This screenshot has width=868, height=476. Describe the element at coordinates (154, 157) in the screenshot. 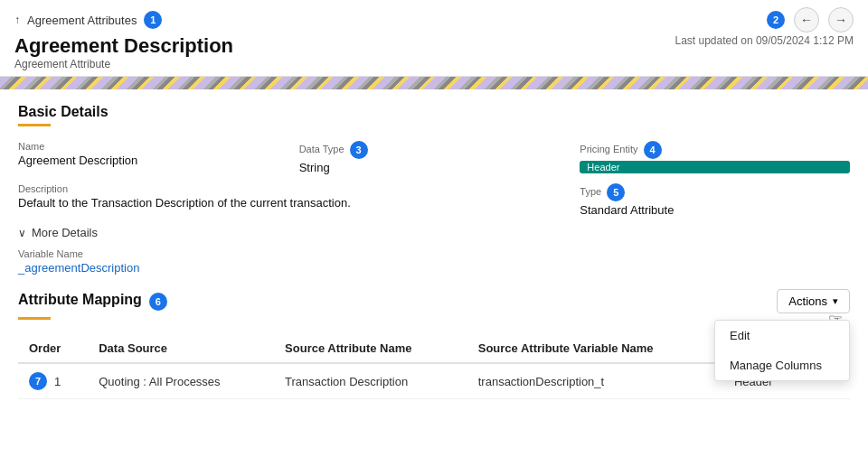

I see `name-field: Name Agreement Description` at that location.